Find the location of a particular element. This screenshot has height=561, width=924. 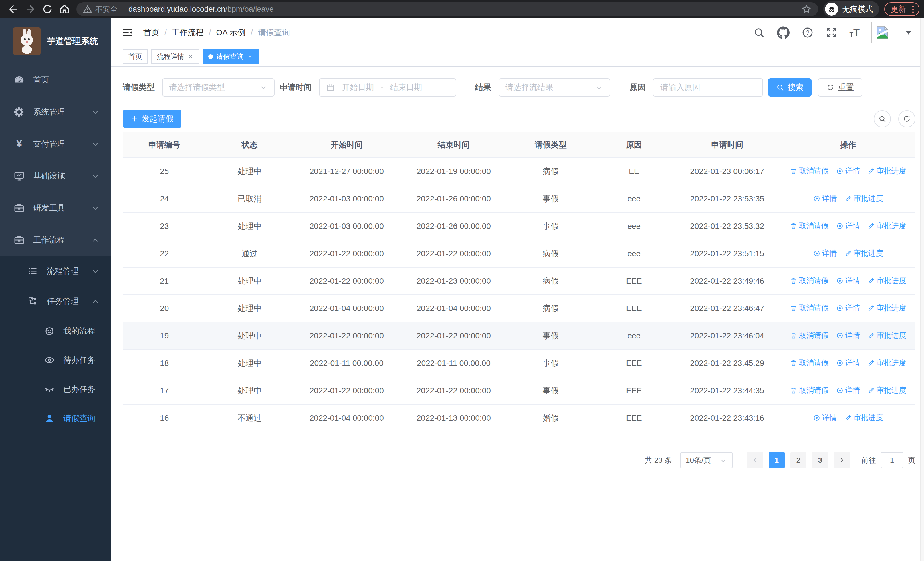

font-size-icon: TT is located at coordinates (854, 32).